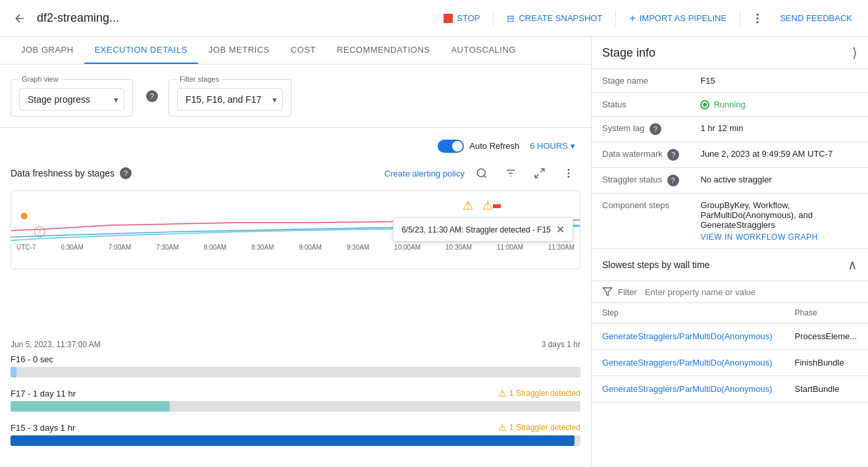  I want to click on chart-warning-icons: ⚠ ⚠, so click(480, 206).